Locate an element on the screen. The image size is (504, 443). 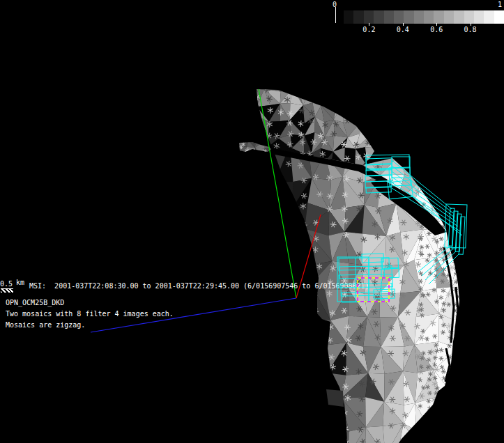
colorbar-tick-label: 0.6 is located at coordinates (436, 29).